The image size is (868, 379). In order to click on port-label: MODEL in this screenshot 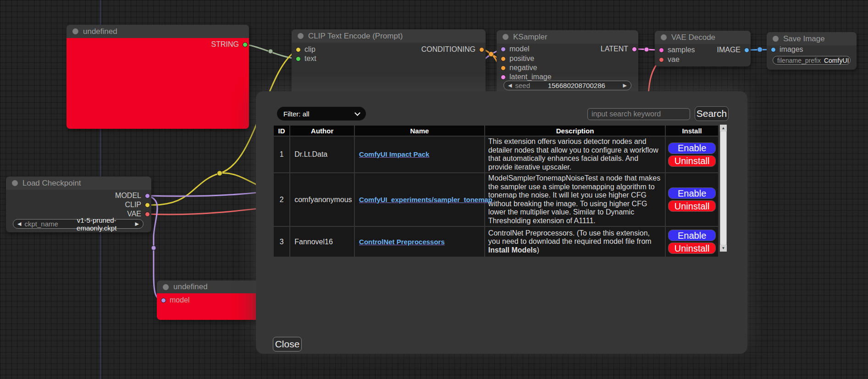, I will do `click(128, 196)`.